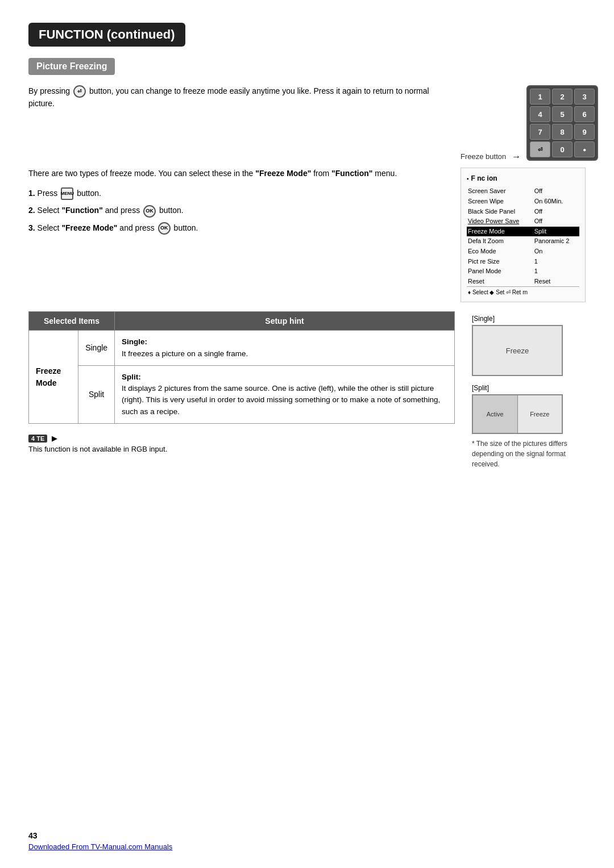 The width and height of the screenshot is (614, 868). I want to click on split-preview-label: [Split], so click(529, 388).